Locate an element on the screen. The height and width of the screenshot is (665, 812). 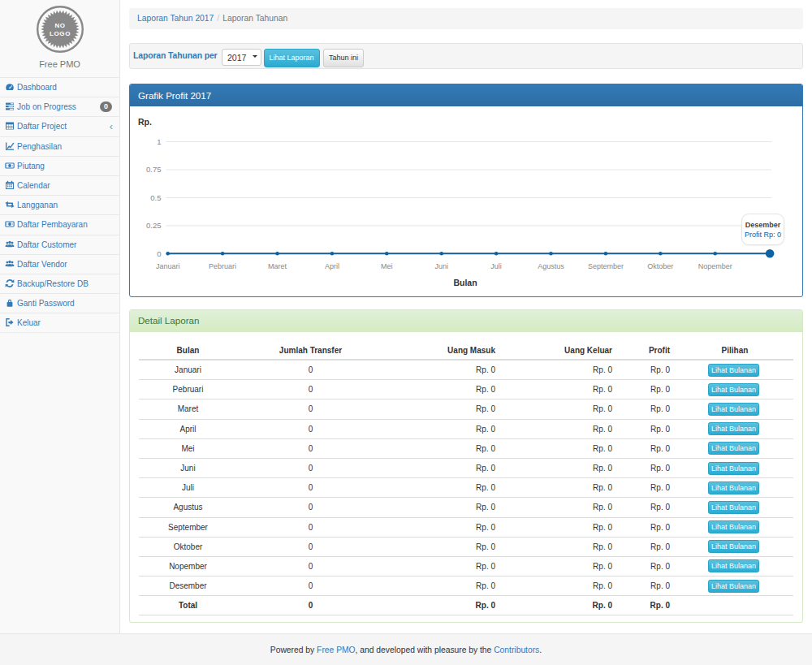
svg-text: 0.5 is located at coordinates (156, 198).